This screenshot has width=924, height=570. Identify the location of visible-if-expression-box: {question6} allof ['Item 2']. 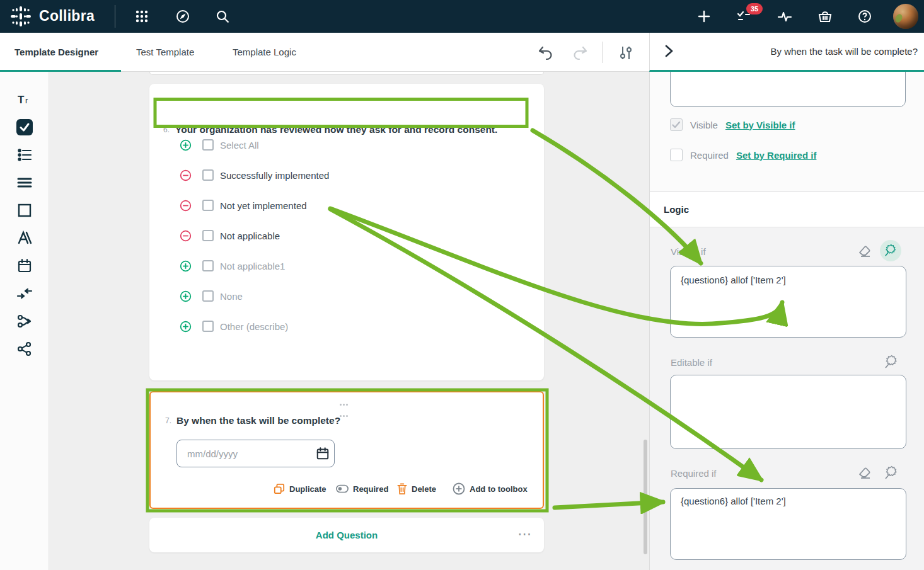
(788, 302).